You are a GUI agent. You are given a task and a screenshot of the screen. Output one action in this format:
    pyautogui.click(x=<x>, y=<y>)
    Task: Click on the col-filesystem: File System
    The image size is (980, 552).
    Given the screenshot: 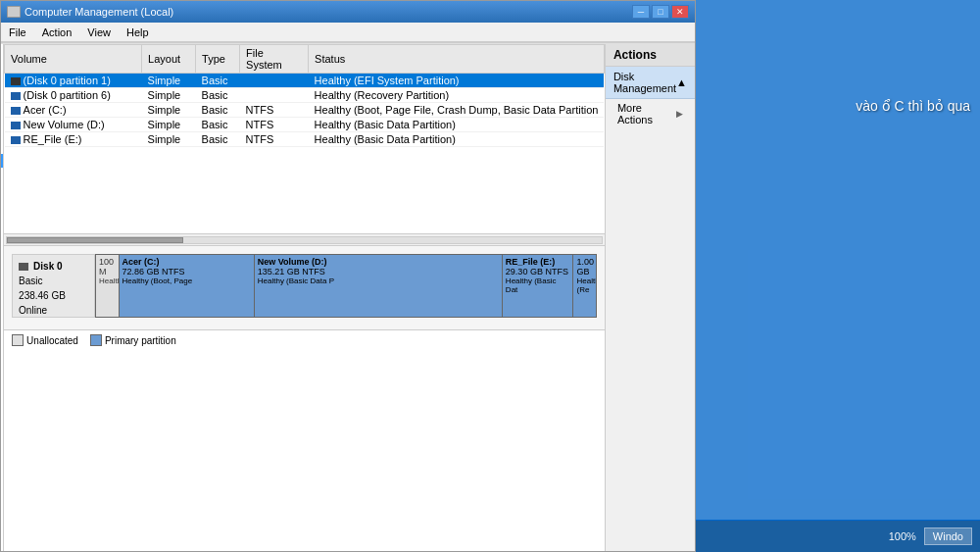 What is the action you would take?
    pyautogui.click(x=274, y=59)
    